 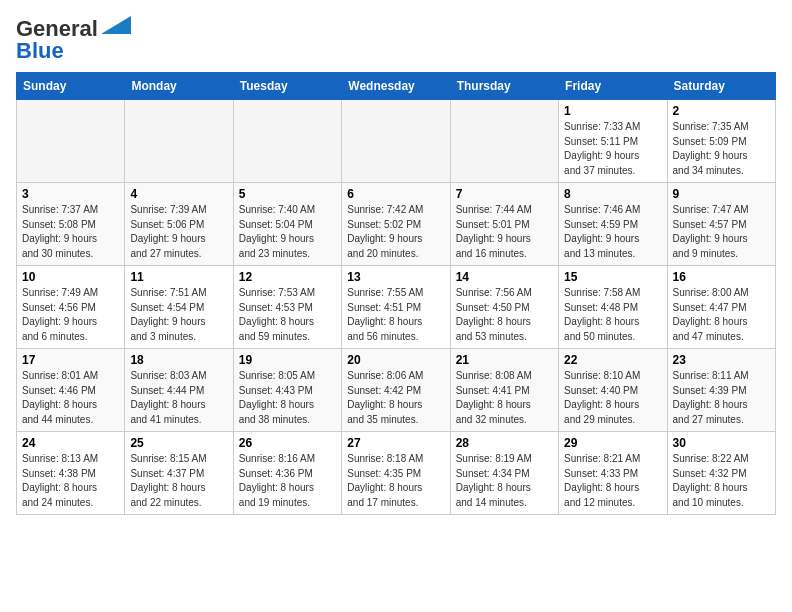 I want to click on day-info: Sunrise: 8:16 AM Sunset: 4:36 PM Dayligh…, so click(x=288, y=481).